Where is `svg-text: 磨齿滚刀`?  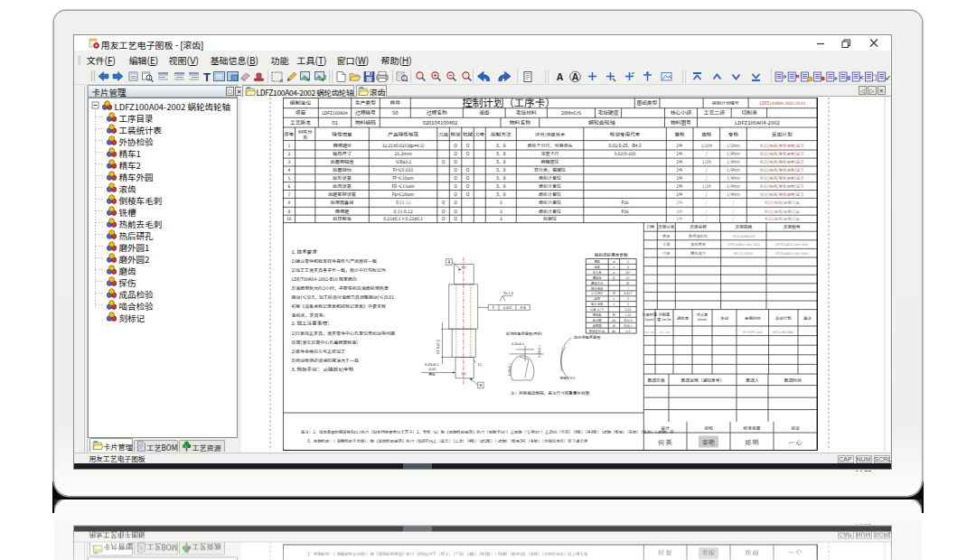 svg-text: 磨齿滚刀 is located at coordinates (698, 252).